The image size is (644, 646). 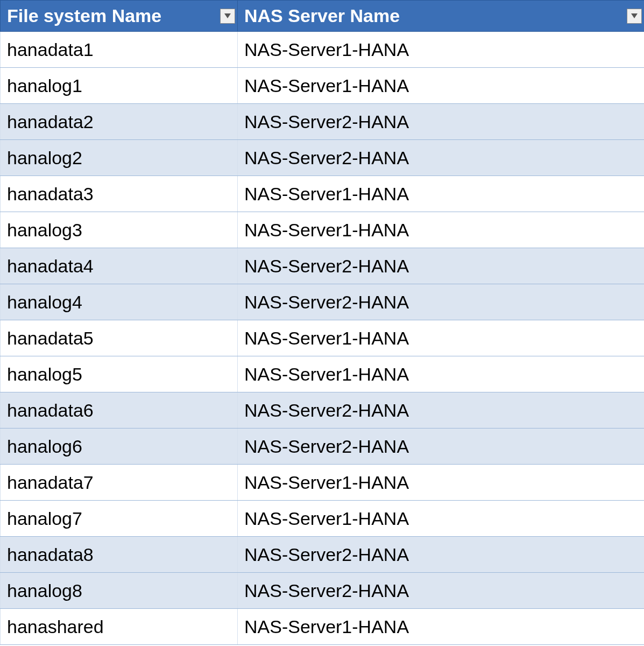 What do you see at coordinates (119, 410) in the screenshot?
I see `cell-filesystem: hanadata6` at bounding box center [119, 410].